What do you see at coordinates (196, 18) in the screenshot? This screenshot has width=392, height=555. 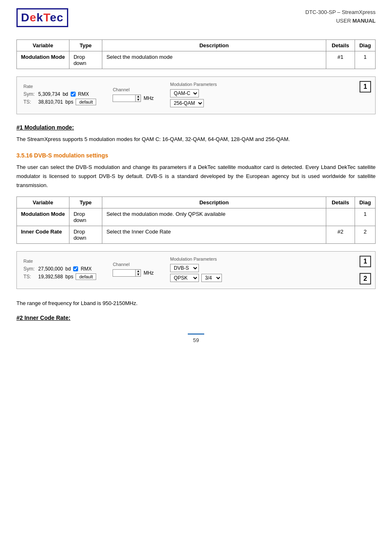 I see `page-header: DekTec DTC-300-SP – StreamXpress USER MA…` at bounding box center [196, 18].